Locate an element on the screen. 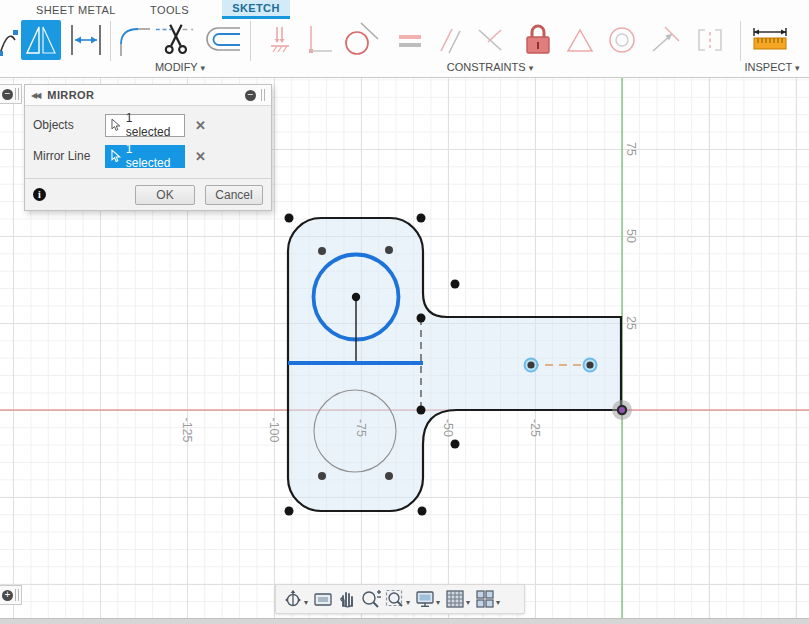 Image resolution: width=809 pixels, height=624 pixels. perpendicular-button is located at coordinates (490, 40).